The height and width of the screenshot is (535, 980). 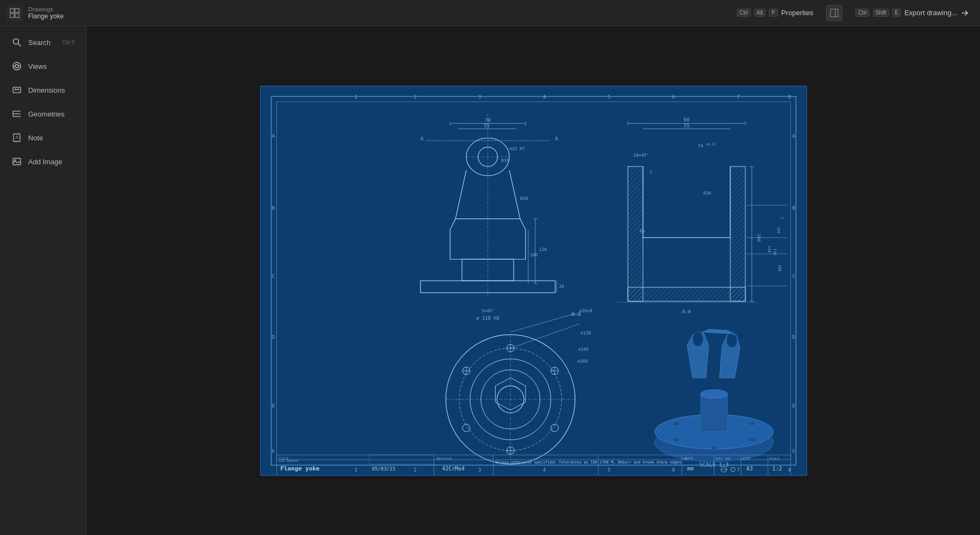 What do you see at coordinates (778, 230) in the screenshot?
I see `svg-text: 165` at bounding box center [778, 230].